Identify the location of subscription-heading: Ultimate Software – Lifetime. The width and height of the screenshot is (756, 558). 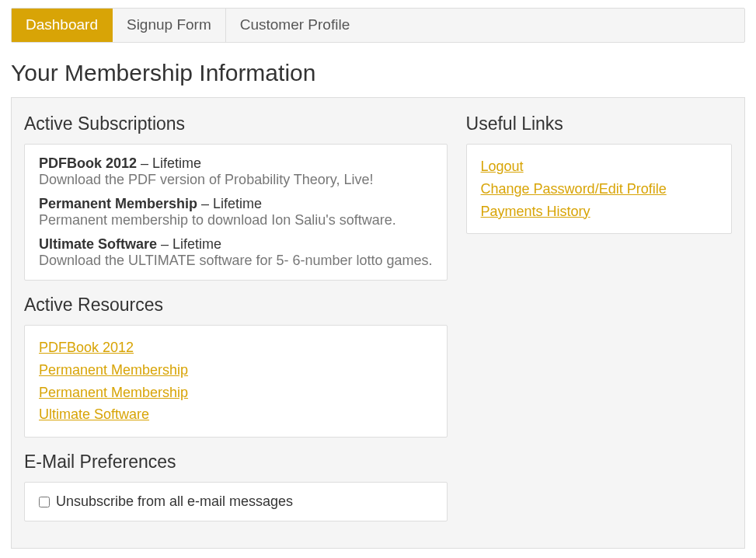
(236, 244).